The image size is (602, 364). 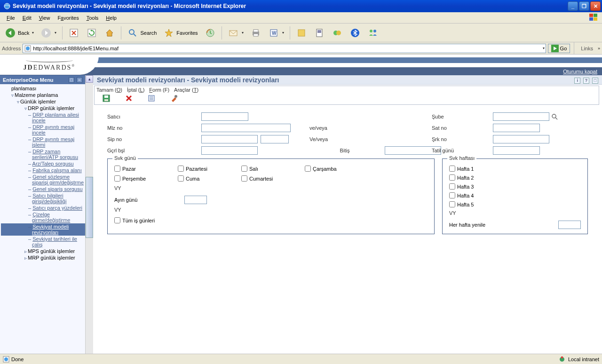 What do you see at coordinates (559, 48) in the screenshot?
I see `go-button: Go` at bounding box center [559, 48].